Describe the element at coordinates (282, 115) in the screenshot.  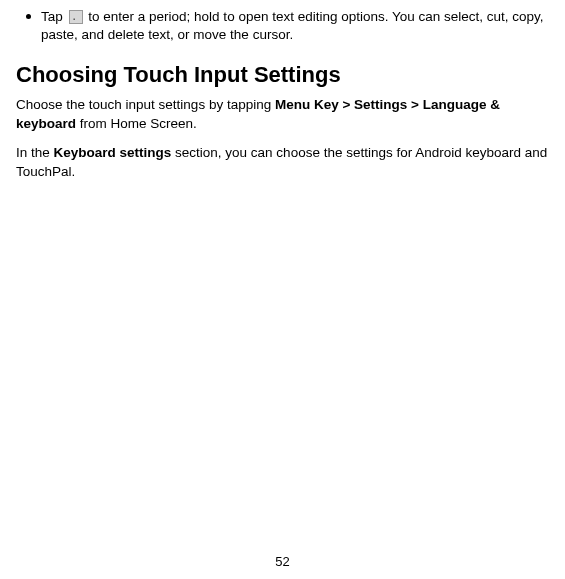
I see `paragraph-1: Choose the touch input settings by tappi…` at that location.